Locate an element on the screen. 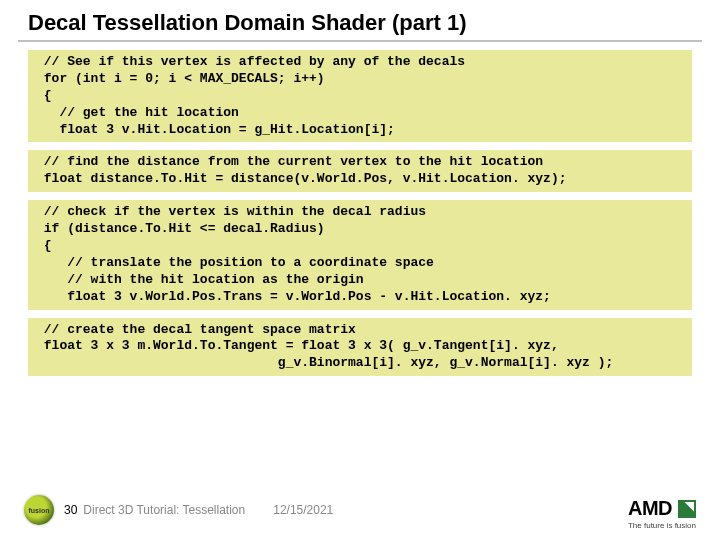 Image resolution: width=720 pixels, height=540 pixels. brand-logo: AMD The future is fusion is located at coordinates (662, 514).